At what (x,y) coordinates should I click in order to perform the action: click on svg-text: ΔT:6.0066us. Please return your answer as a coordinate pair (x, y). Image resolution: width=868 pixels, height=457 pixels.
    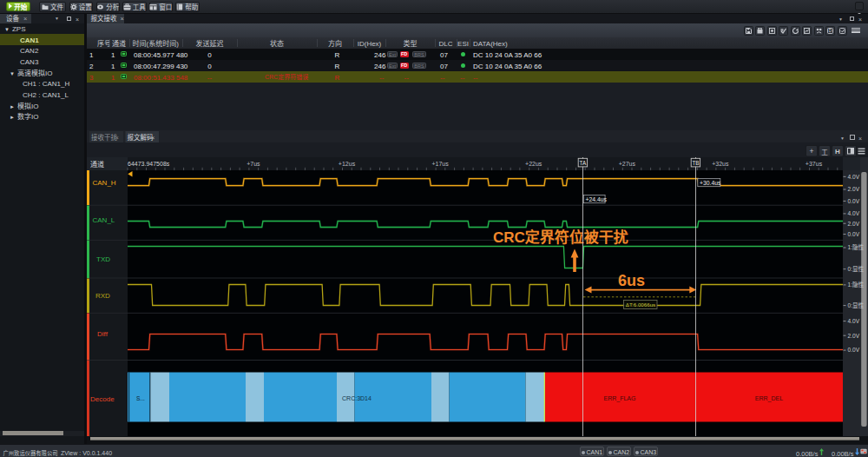
    Looking at the image, I should click on (641, 304).